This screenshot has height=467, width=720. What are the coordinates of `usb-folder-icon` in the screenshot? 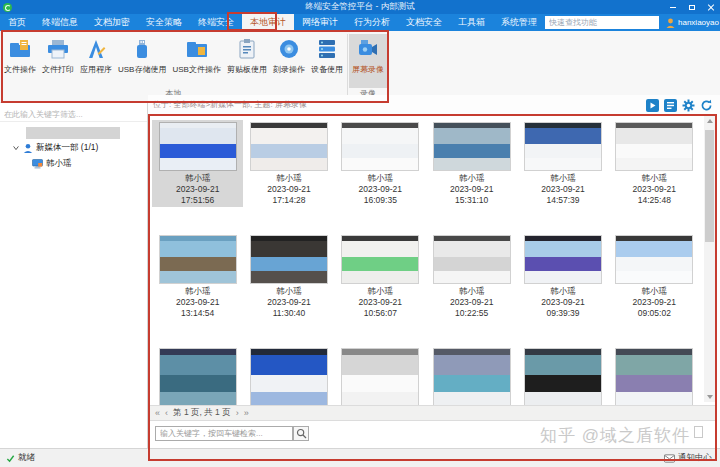 It's located at (197, 49).